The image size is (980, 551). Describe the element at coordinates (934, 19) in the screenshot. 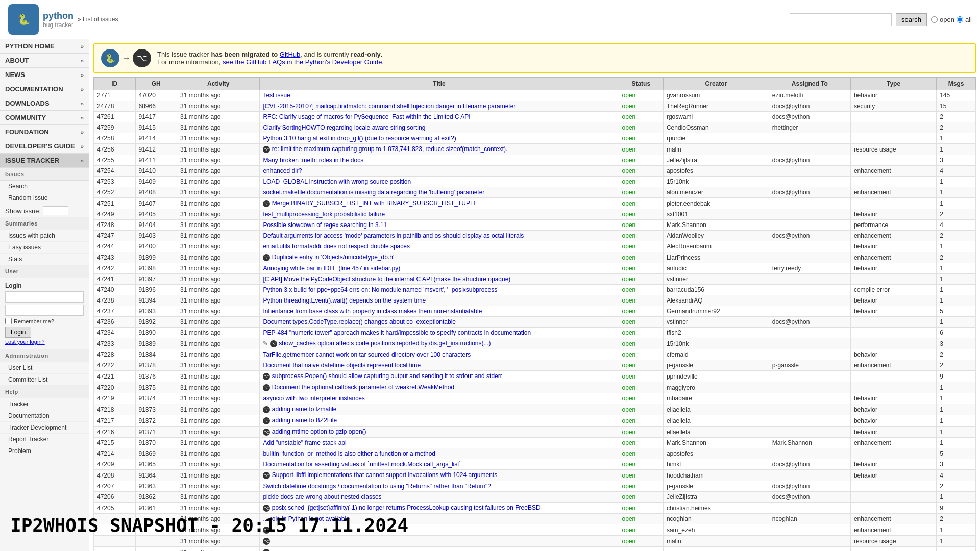

I see `radio-open` at that location.